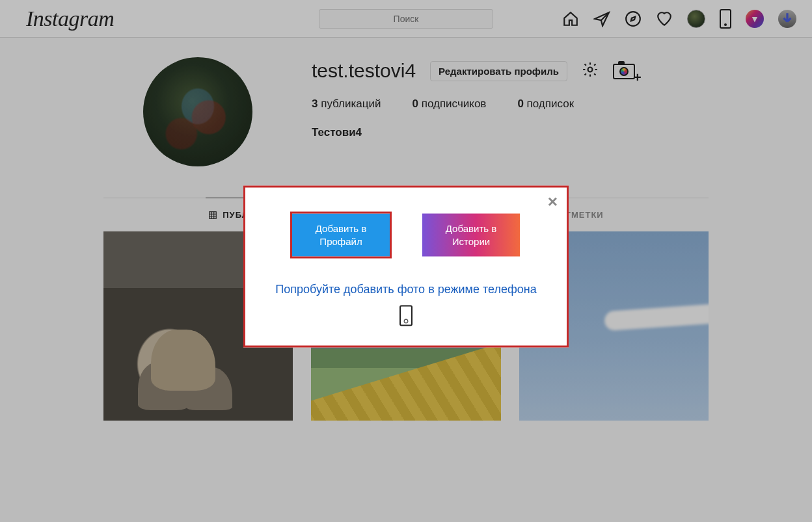 This screenshot has height=522, width=812. Describe the element at coordinates (406, 19) in the screenshot. I see `top-bar: Instagram ▼` at that location.